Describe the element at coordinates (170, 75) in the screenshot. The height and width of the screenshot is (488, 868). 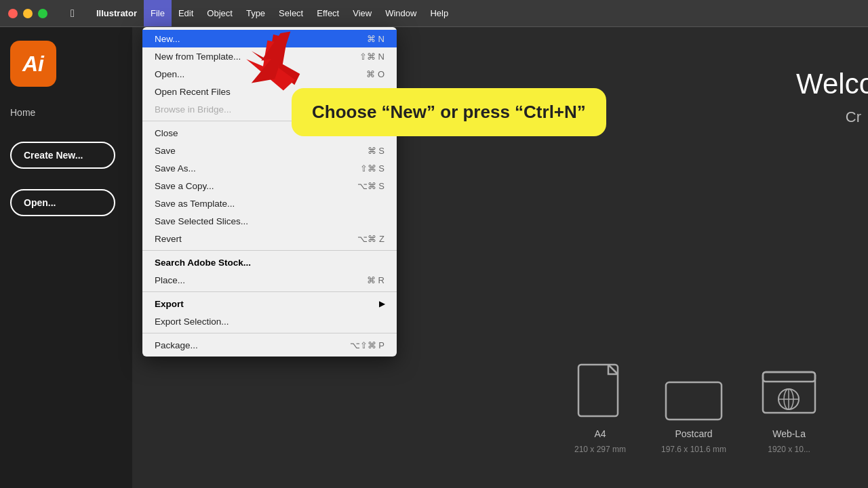
I see `menu-open-label: Open...` at that location.